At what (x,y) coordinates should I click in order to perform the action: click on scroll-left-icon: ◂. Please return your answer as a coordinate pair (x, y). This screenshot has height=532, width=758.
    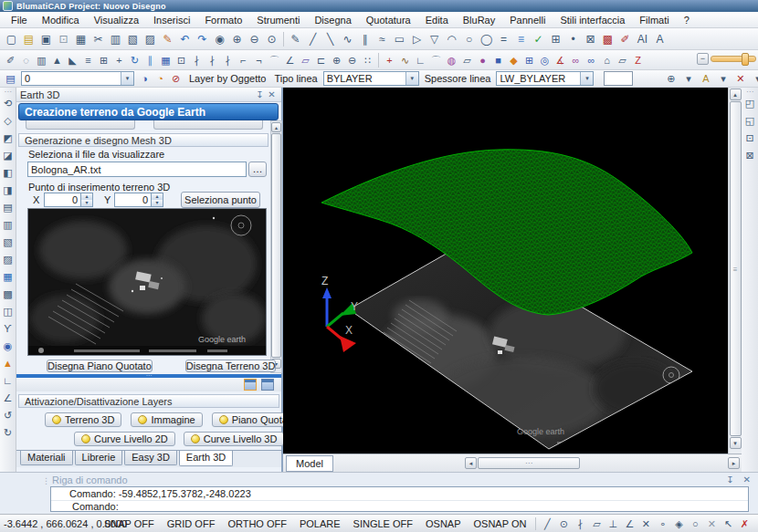
    Looking at the image, I should click on (471, 464).